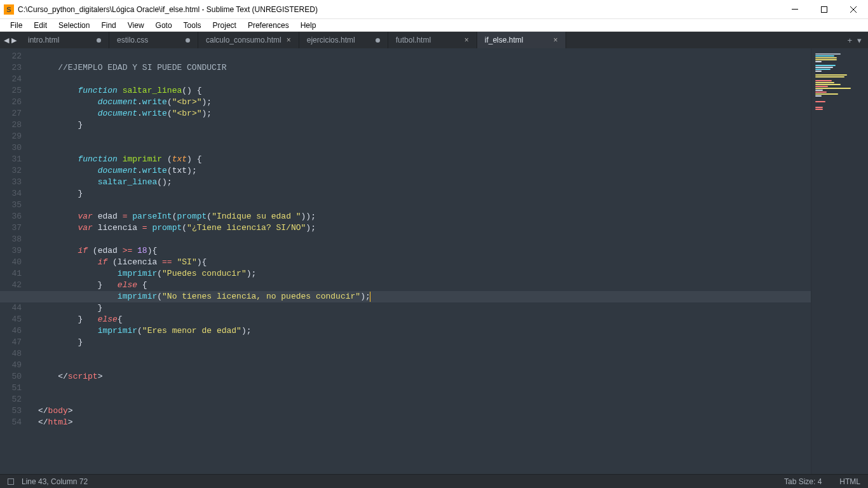  What do you see at coordinates (399, 10) in the screenshot?
I see `window-title: C:\Curso_python_digitalers\Lógica Oracle…` at bounding box center [399, 10].